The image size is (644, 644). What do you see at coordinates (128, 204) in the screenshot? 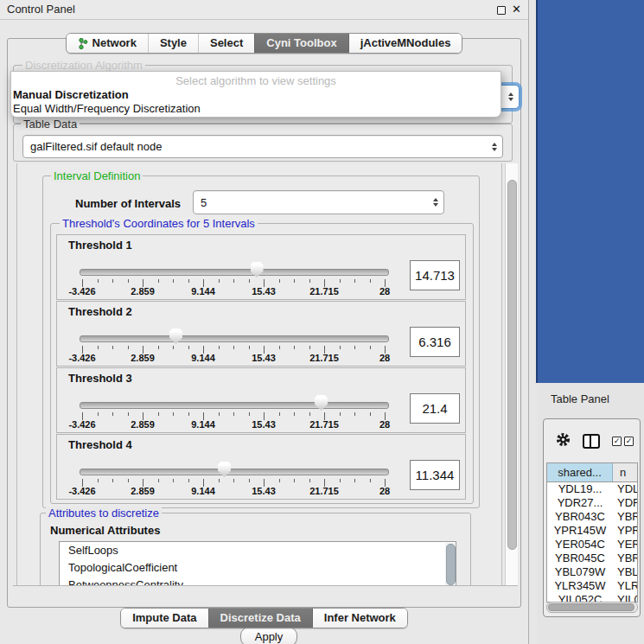
I see `num-intervals-label: Number of Intervals` at bounding box center [128, 204].